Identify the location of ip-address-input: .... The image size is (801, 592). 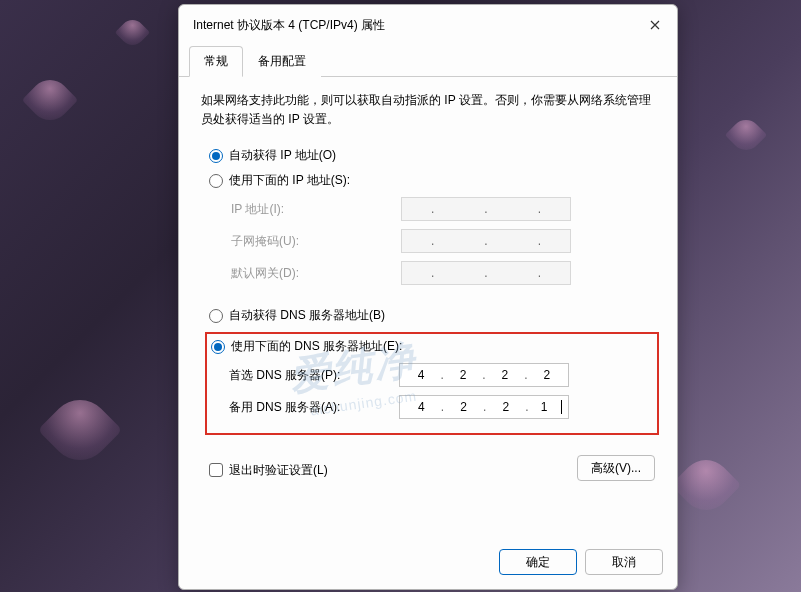
(486, 209).